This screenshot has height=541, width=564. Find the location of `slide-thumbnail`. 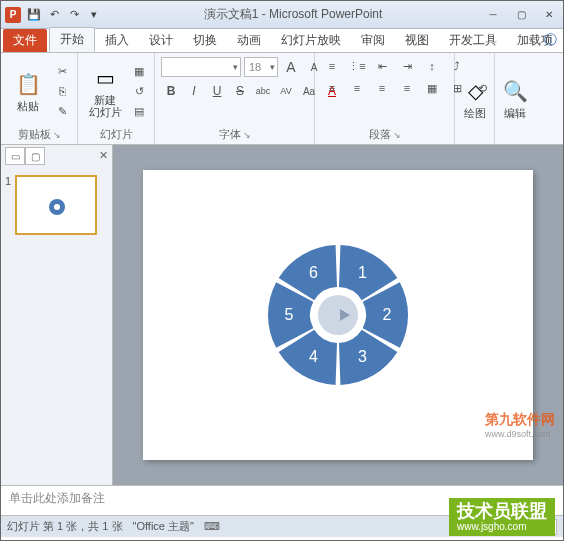

slide-thumbnail is located at coordinates (56, 205).